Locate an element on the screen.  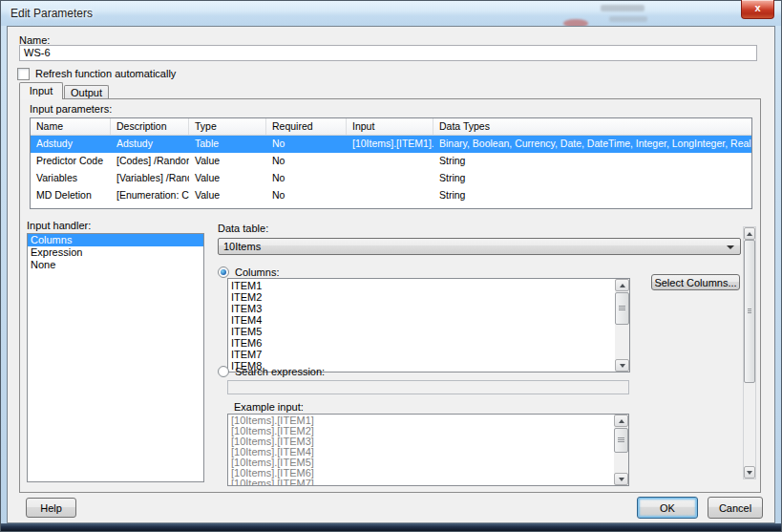
column-header-type: Type is located at coordinates (227, 126).